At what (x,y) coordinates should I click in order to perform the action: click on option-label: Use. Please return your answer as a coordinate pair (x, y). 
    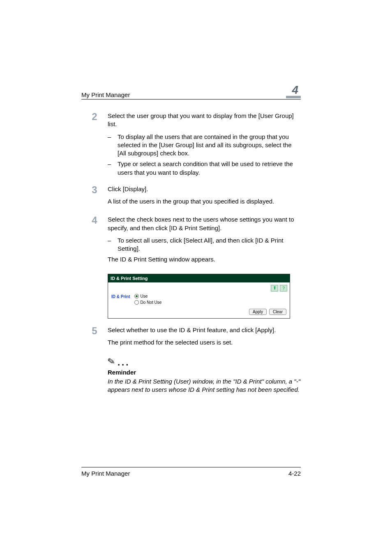
    Looking at the image, I should click on (144, 296).